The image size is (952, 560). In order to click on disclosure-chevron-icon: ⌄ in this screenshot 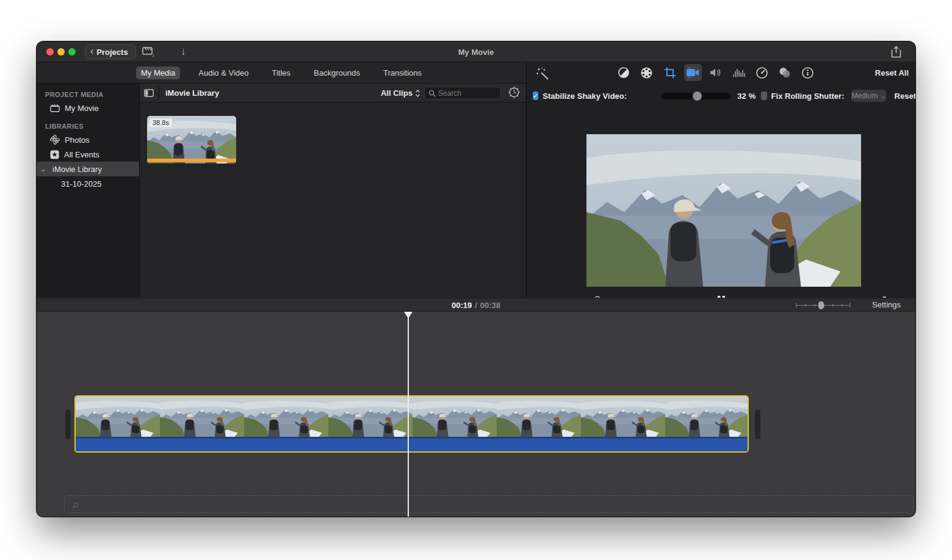, I will do `click(43, 169)`.